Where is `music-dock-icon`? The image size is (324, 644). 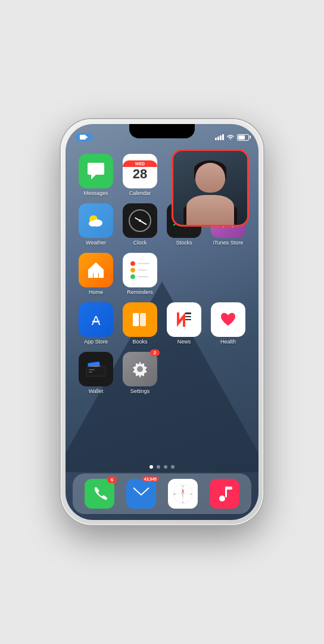 music-dock-icon is located at coordinates (225, 494).